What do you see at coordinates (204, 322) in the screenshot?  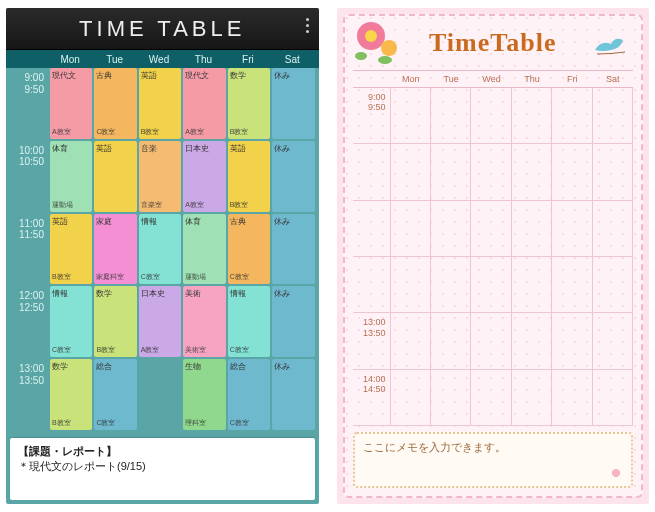 I see `class-cell: 美術美術室` at bounding box center [204, 322].